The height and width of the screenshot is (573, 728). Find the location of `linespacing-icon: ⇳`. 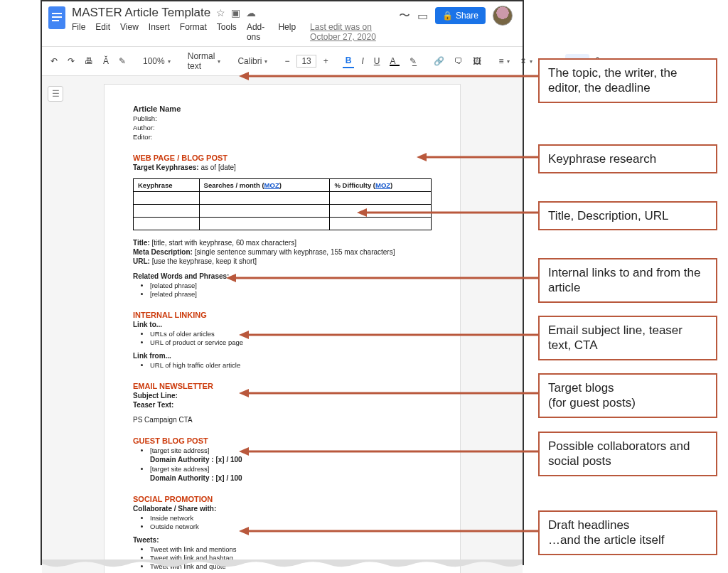

linespacing-icon: ⇳ is located at coordinates (526, 61).